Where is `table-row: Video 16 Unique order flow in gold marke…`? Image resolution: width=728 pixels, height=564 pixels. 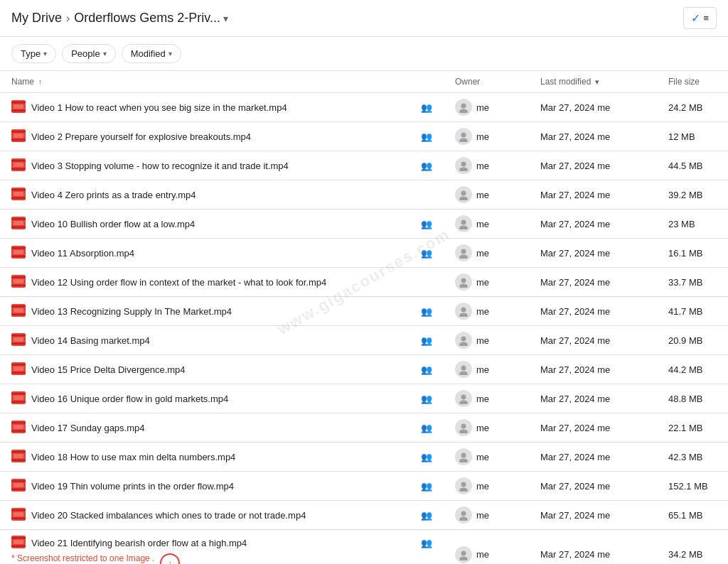
table-row: Video 16 Unique order flow in gold marke… is located at coordinates (364, 399).